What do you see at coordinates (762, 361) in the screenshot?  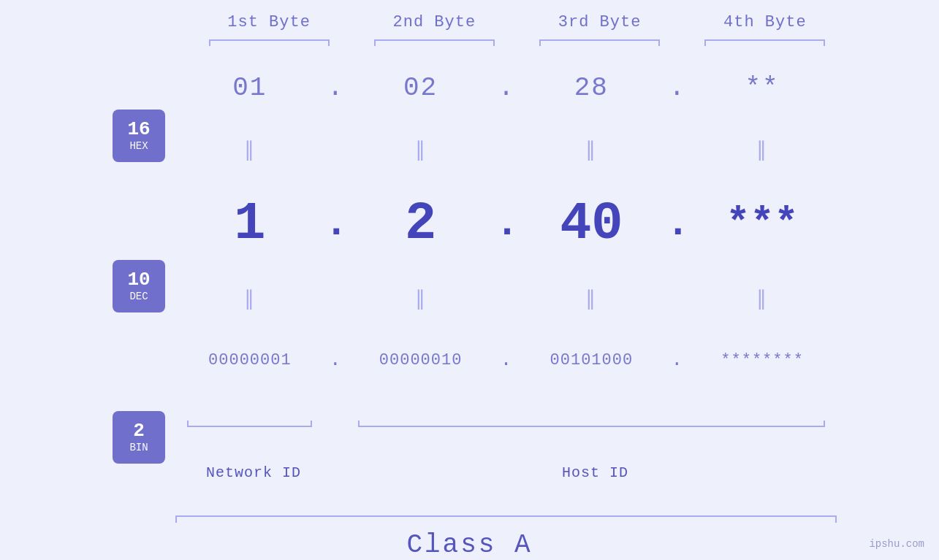 I see `bin-b4: ********` at bounding box center [762, 361].